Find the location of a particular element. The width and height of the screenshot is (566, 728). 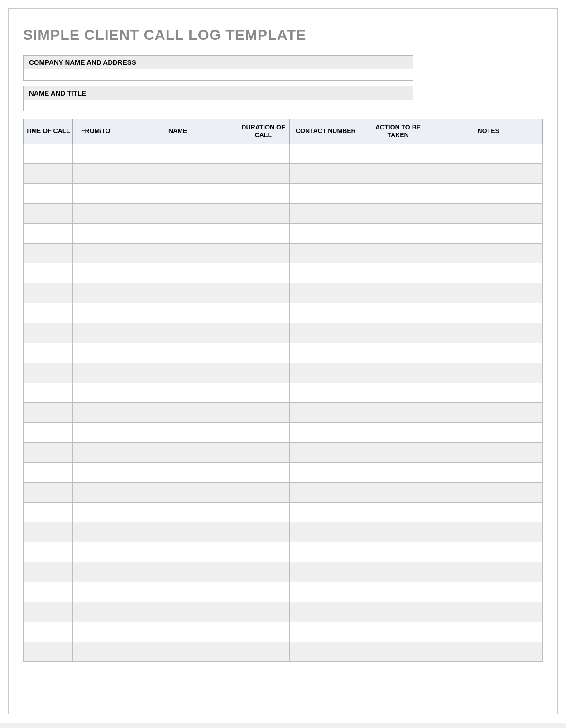

name-title-input is located at coordinates (218, 105).